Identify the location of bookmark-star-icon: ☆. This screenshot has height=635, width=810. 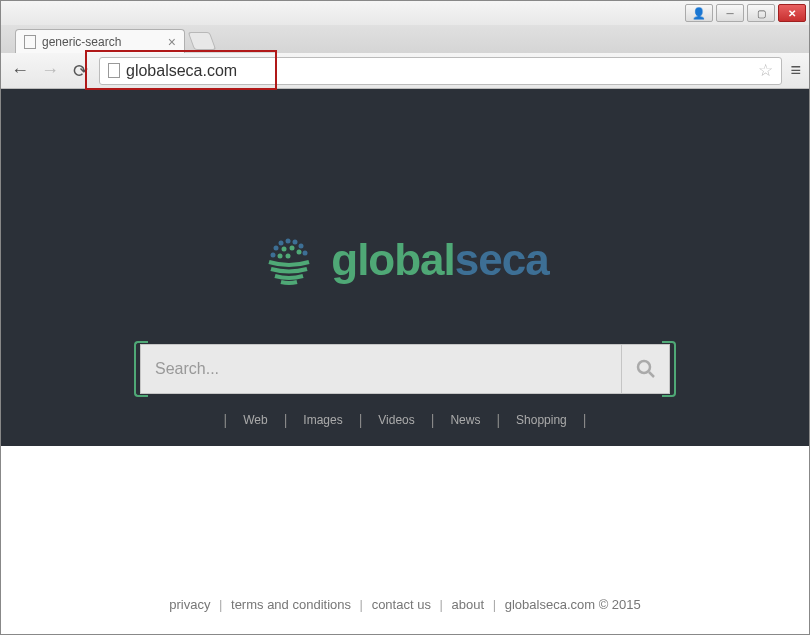
(766, 70).